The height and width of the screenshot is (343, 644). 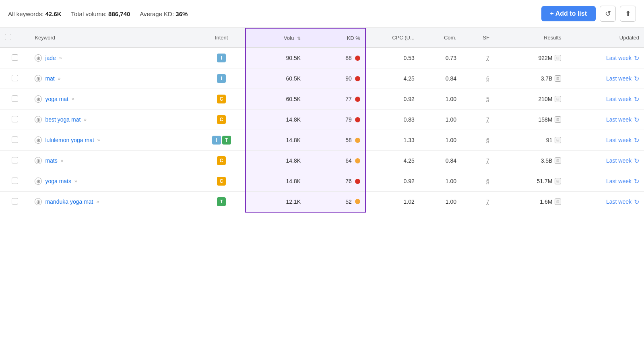 I want to click on avg-kd-label: Average KD:, so click(x=157, y=14).